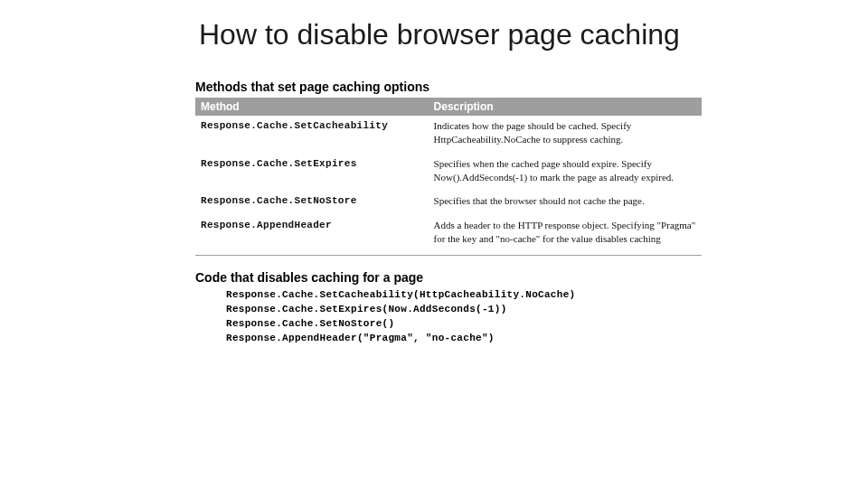 The height and width of the screenshot is (488, 868). Describe the element at coordinates (464, 317) in the screenshot. I see `code-block: Response.Cache.SetCacheability(HttpCache…` at that location.